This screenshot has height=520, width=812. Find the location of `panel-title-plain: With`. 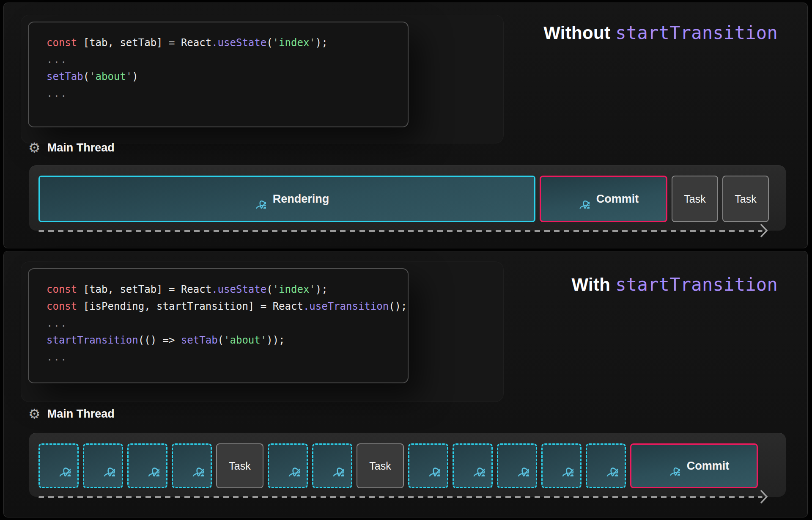

panel-title-plain: With is located at coordinates (591, 284).